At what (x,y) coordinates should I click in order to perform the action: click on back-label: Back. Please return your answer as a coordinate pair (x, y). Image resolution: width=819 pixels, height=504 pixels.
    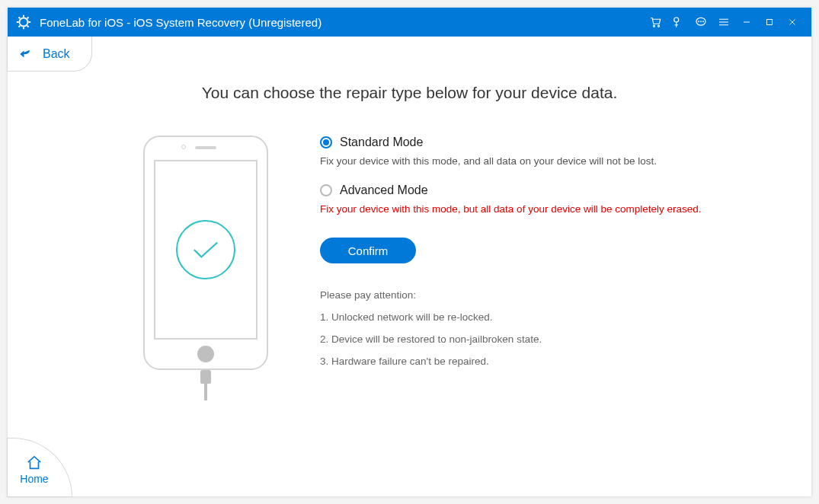
    Looking at the image, I should click on (56, 54).